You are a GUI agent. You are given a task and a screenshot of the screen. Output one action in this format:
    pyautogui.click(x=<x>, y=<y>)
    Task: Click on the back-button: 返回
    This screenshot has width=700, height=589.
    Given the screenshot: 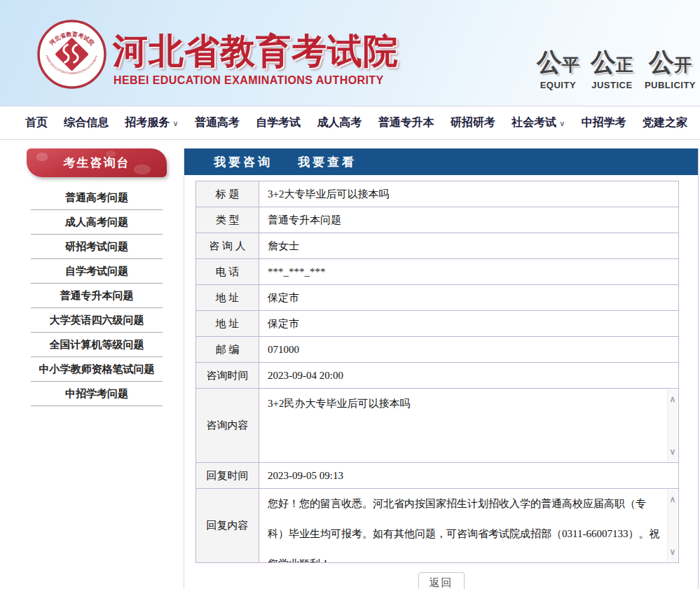 What is the action you would take?
    pyautogui.click(x=441, y=581)
    